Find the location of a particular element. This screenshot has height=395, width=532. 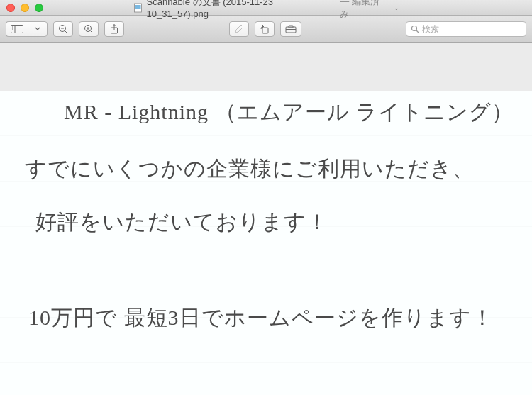

window-titlebar: Scannable の文書 (2015-11-23 10_31_57).png … is located at coordinates (266, 8).